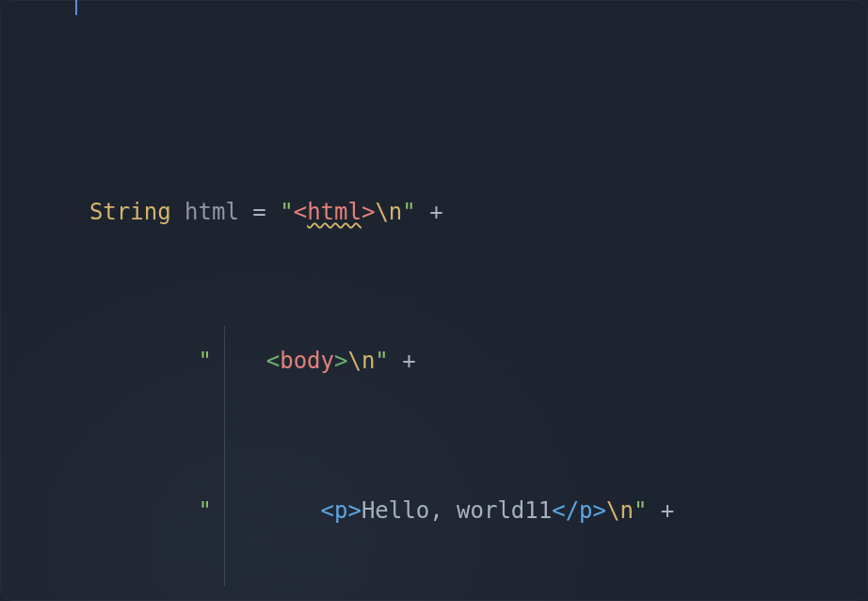 The image size is (868, 601). What do you see at coordinates (49, 304) in the screenshot?
I see `fold-column` at bounding box center [49, 304].